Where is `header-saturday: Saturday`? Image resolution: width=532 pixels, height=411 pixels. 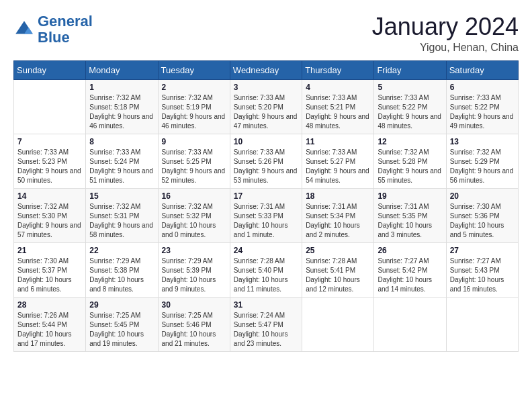
header-saturday: Saturday is located at coordinates (482, 70).